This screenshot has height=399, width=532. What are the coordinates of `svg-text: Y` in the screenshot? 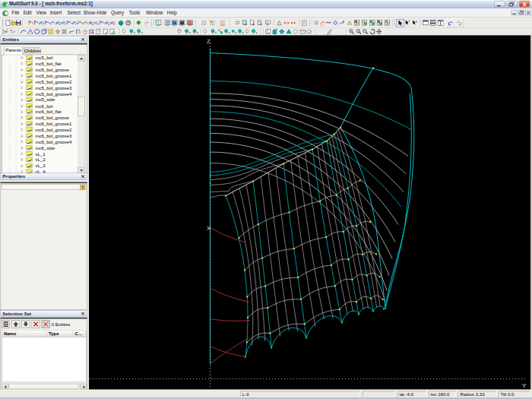 It's located at (524, 386).